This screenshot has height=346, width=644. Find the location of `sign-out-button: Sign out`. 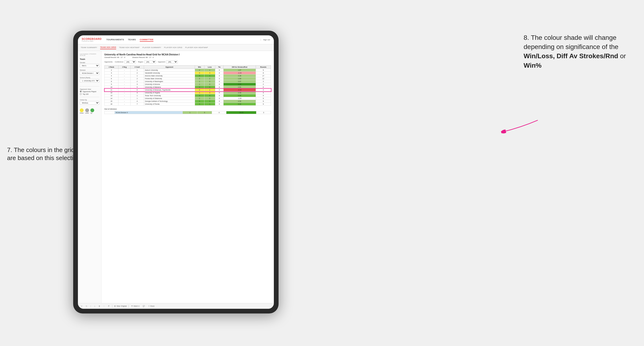

sign-out-button: Sign out is located at coordinates (265, 40).